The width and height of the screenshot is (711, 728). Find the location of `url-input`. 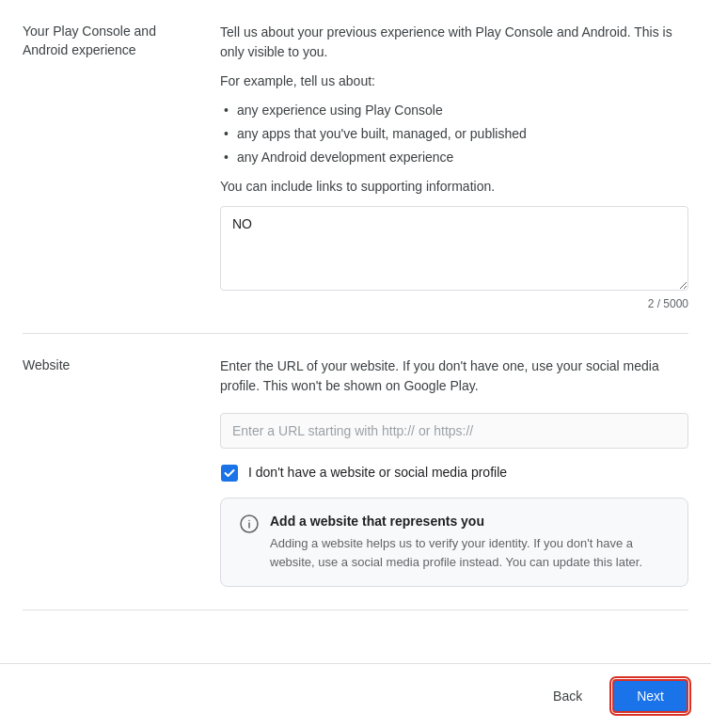

url-input is located at coordinates (454, 431).